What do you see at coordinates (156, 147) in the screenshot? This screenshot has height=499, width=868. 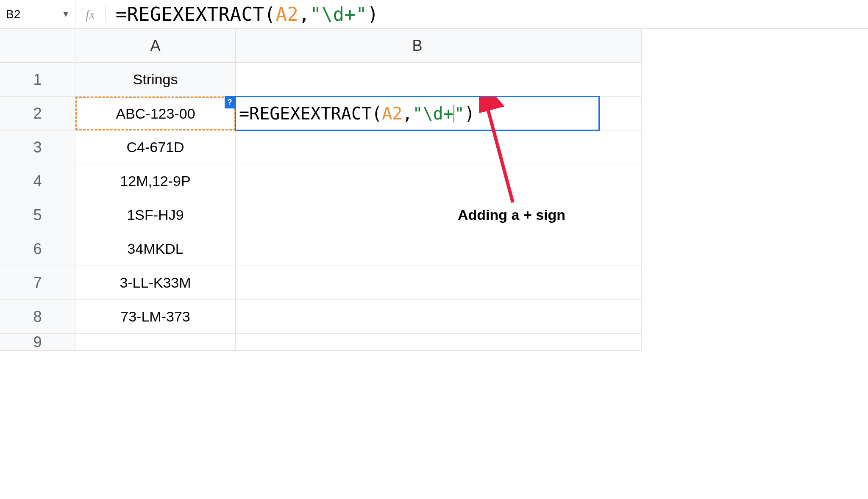 I see `cell-A3: C4-671D` at bounding box center [156, 147].